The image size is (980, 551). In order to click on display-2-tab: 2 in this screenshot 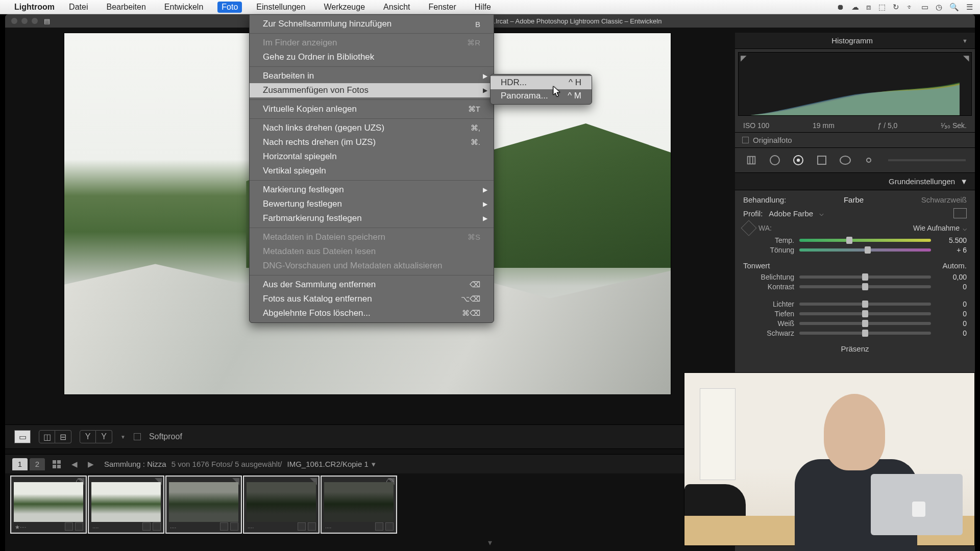, I will do `click(37, 464)`.